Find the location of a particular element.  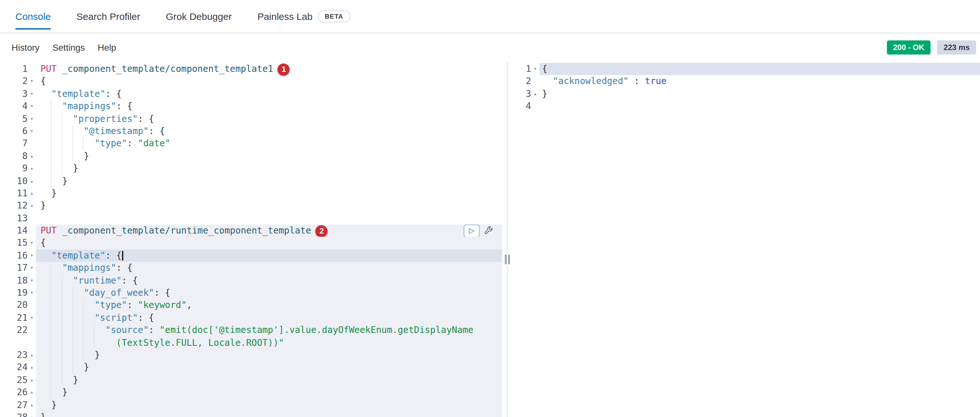

tab-console: Console is located at coordinates (33, 16).